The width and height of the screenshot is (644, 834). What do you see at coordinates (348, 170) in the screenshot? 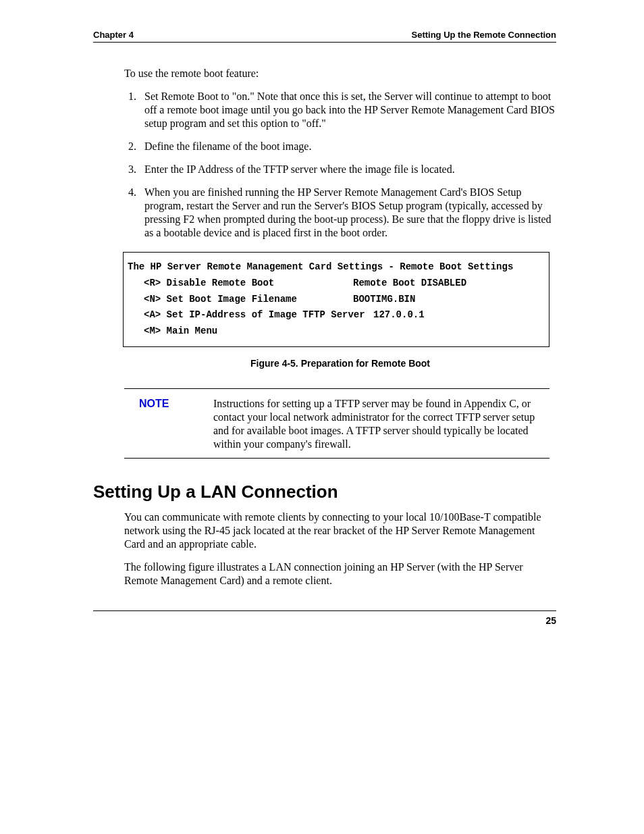
I see `step-item: Enter the IP Address of the TFTP server …` at bounding box center [348, 170].